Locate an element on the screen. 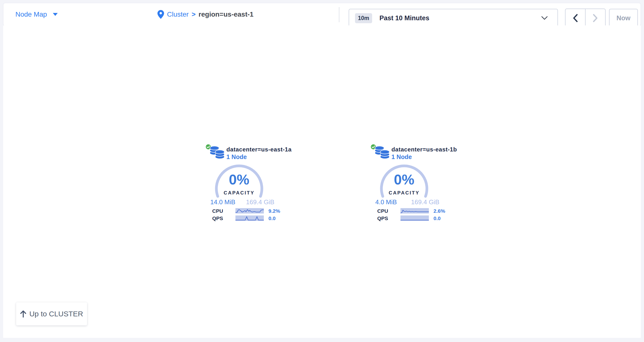  breadcrumb-cluster-link: Cluster is located at coordinates (178, 14).